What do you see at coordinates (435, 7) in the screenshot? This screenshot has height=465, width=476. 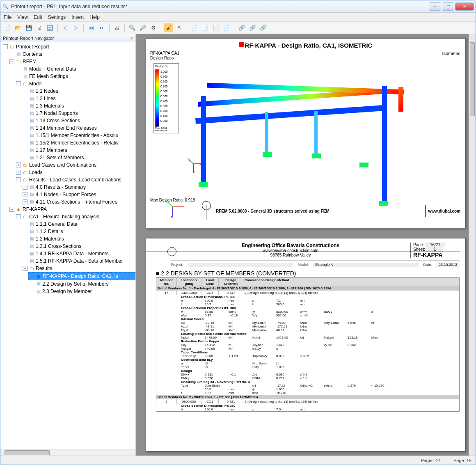 I see `minimize-button: —` at bounding box center [435, 7].